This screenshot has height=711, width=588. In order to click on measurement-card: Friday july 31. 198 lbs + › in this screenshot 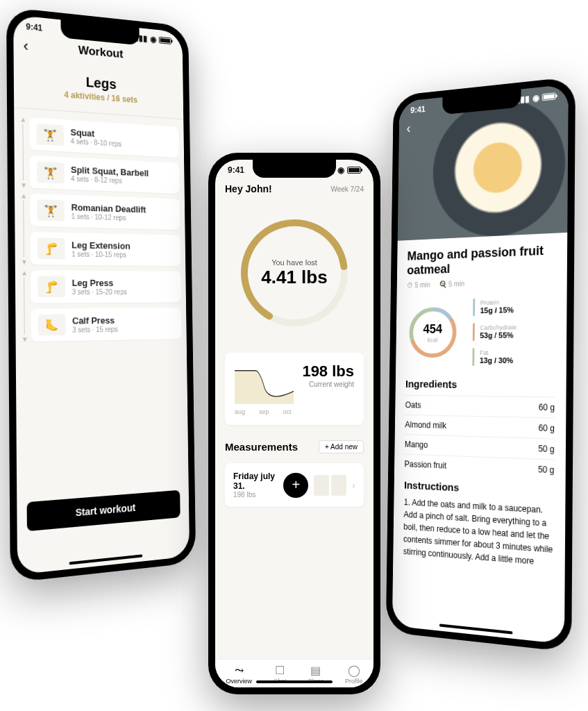, I will do `click(294, 485)`.